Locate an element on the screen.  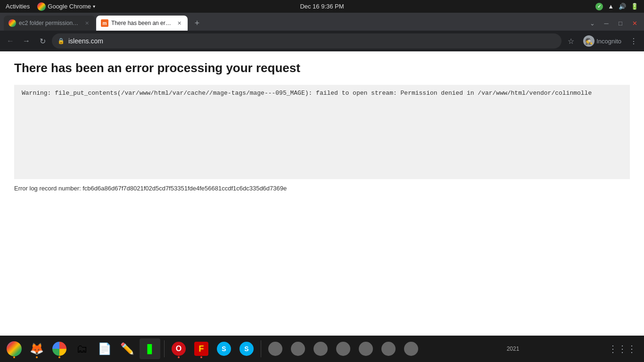
tab-1-close: ✕ is located at coordinates (87, 23).